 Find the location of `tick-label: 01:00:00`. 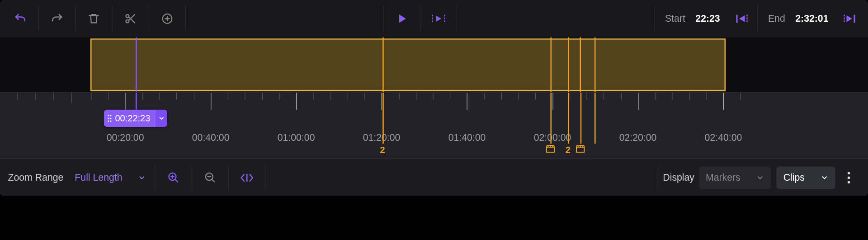

tick-label: 01:00:00 is located at coordinates (297, 139).